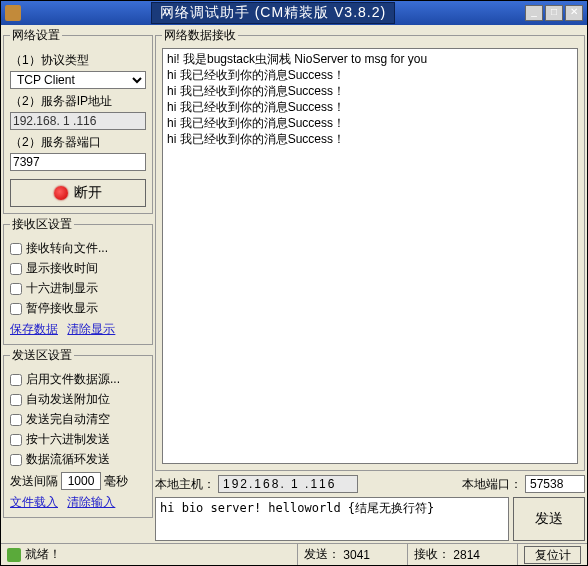  What do you see at coordinates (16, 460) in the screenshot?
I see `loop-send-checkbox` at bounding box center [16, 460].